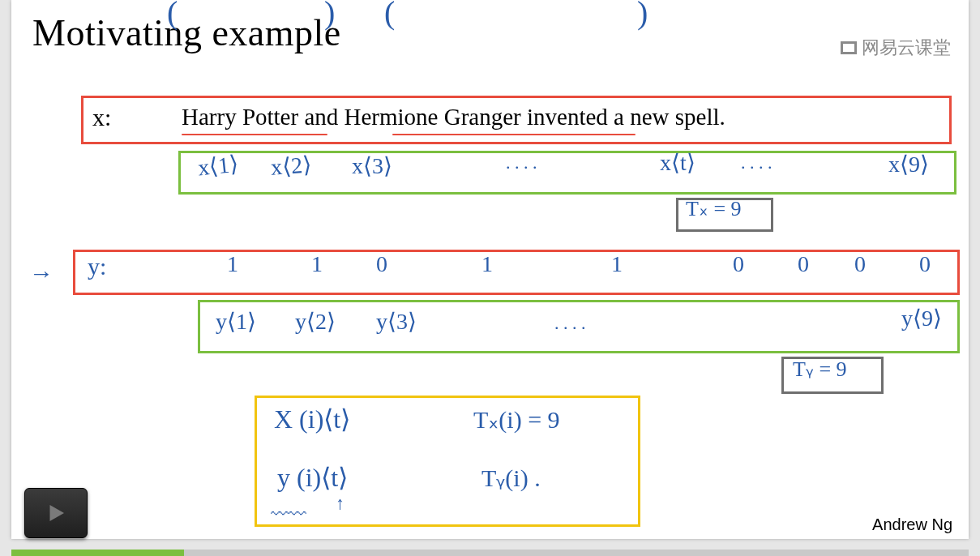  I want to click on x-dots2: · · · ·, so click(757, 168).